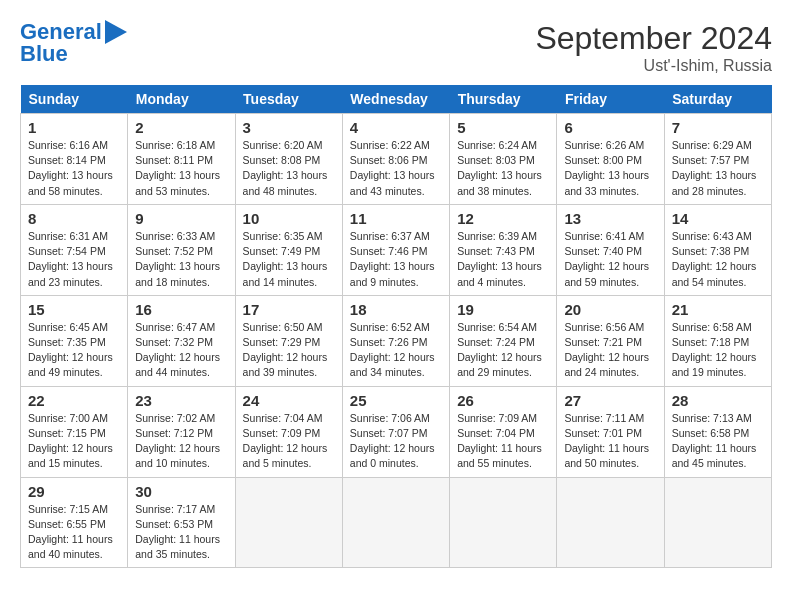  What do you see at coordinates (610, 432) in the screenshot?
I see `table-row: 27 Sunrise: 7:11 AM Sunset: 7:01 PM Dayl…` at bounding box center [610, 432].